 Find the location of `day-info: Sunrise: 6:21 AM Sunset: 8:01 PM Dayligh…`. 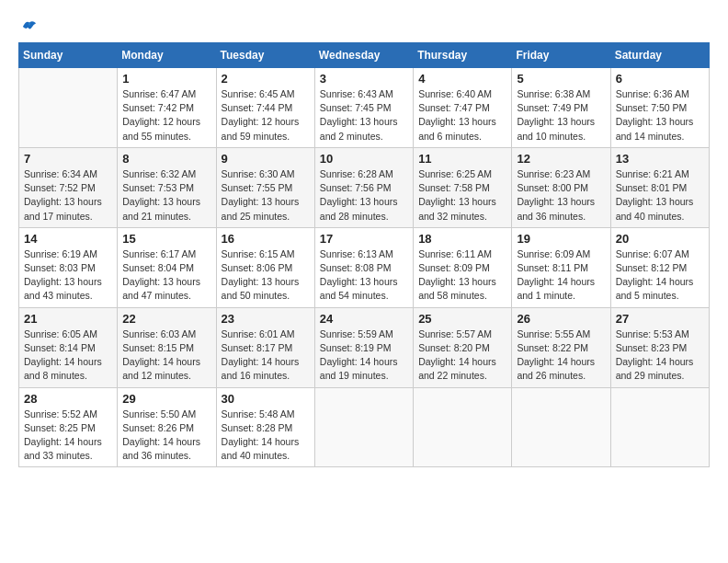

day-info: Sunrise: 6:21 AM Sunset: 8:01 PM Dayligh… is located at coordinates (660, 195).